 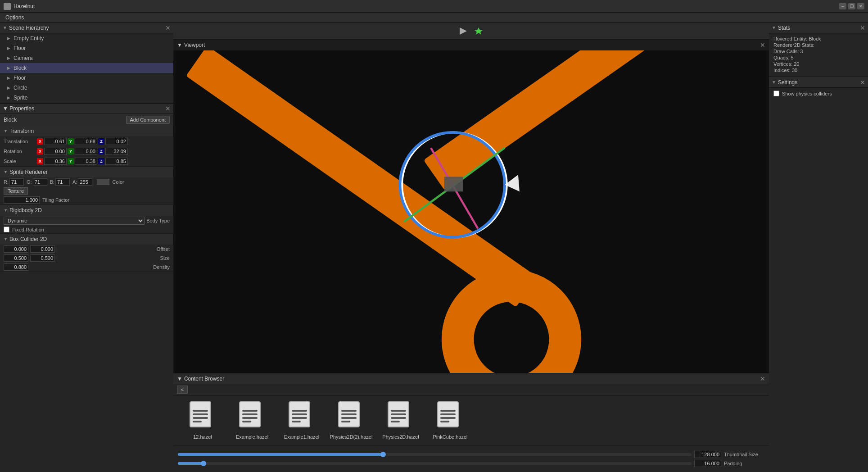 I want to click on vertices-stat: Vertices: 20, so click(x=818, y=64).